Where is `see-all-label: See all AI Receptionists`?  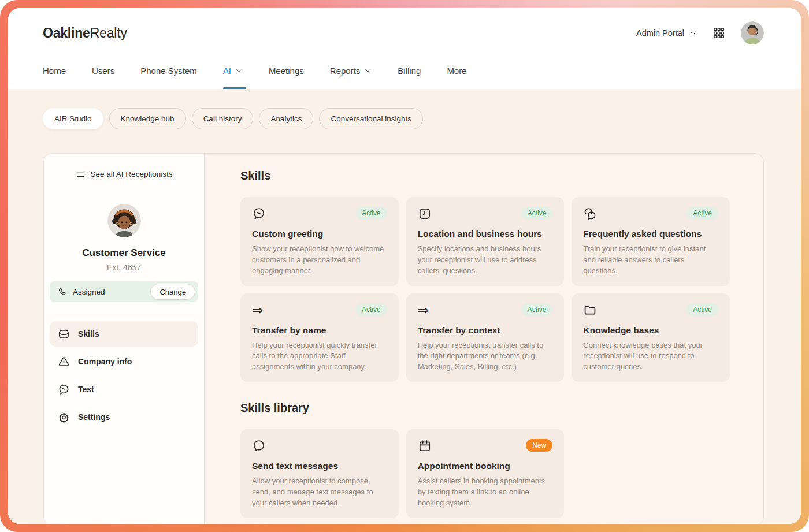
see-all-label: See all AI Receptionists is located at coordinates (132, 174).